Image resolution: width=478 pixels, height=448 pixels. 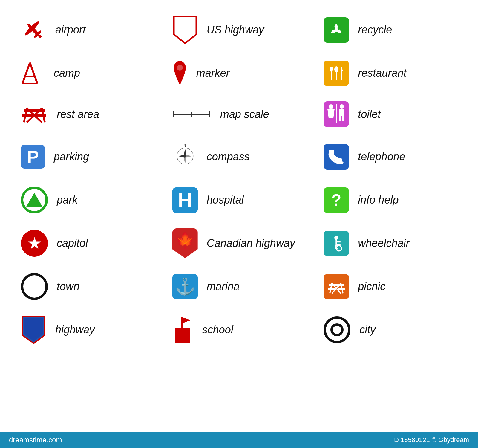 I want to click on marina-icon: ⚓, so click(x=185, y=287).